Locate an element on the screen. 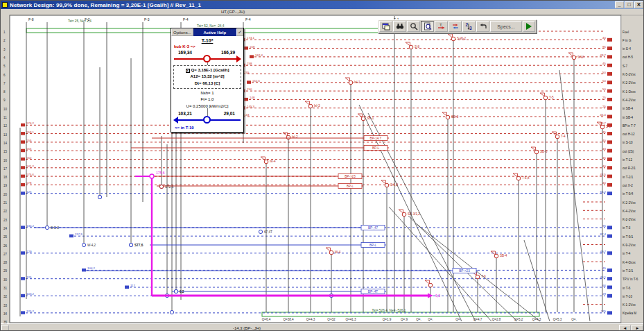 This screenshot has height=331, width=644. stream-edit-button: T is located at coordinates (441, 26).